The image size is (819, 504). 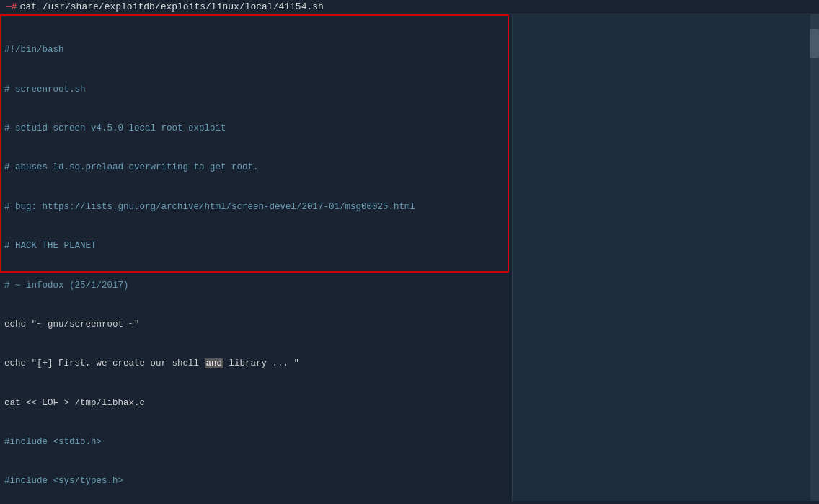 What do you see at coordinates (256, 403) in the screenshot?
I see `line-10: cat << EOF > /tmp/libhax.c` at bounding box center [256, 403].